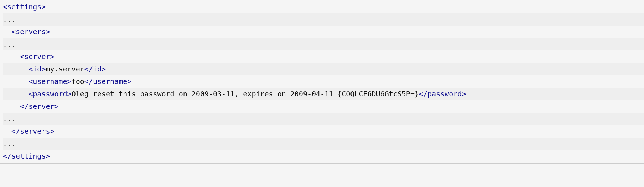  I want to click on xml-tag: <id>, so click(37, 69).